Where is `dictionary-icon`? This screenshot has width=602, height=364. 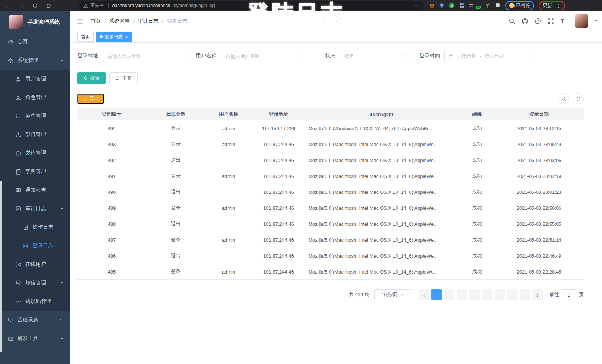
dictionary-icon is located at coordinates (19, 172).